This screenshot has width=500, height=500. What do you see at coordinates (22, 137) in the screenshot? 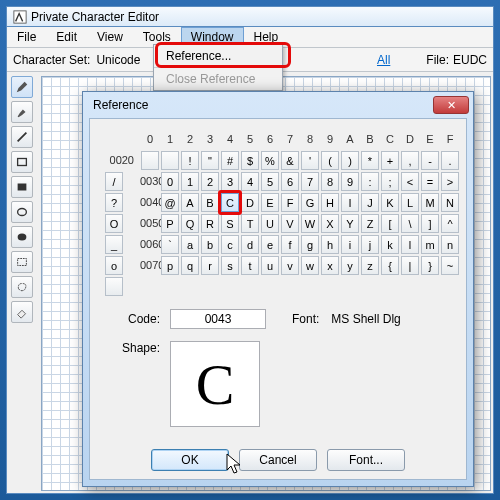
I see `tool-line` at bounding box center [22, 137].